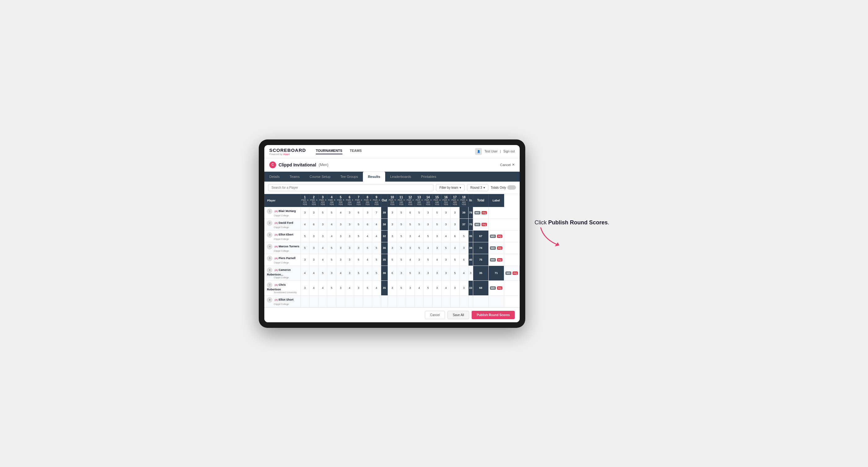 Image resolution: width=868 pixels, height=467 pixels. I want to click on save-all-button: Save All, so click(458, 315).